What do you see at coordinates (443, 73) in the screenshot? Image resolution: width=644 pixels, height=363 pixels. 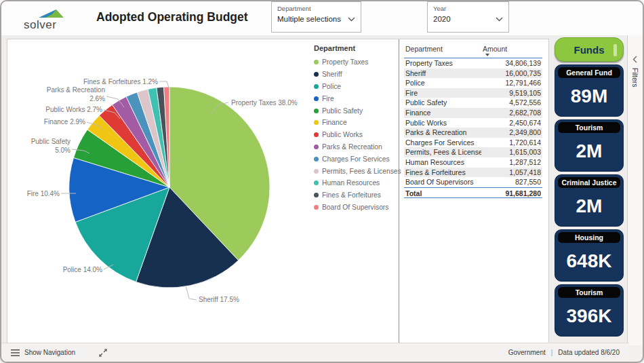 I see `cell-department: Sheriff` at bounding box center [443, 73].